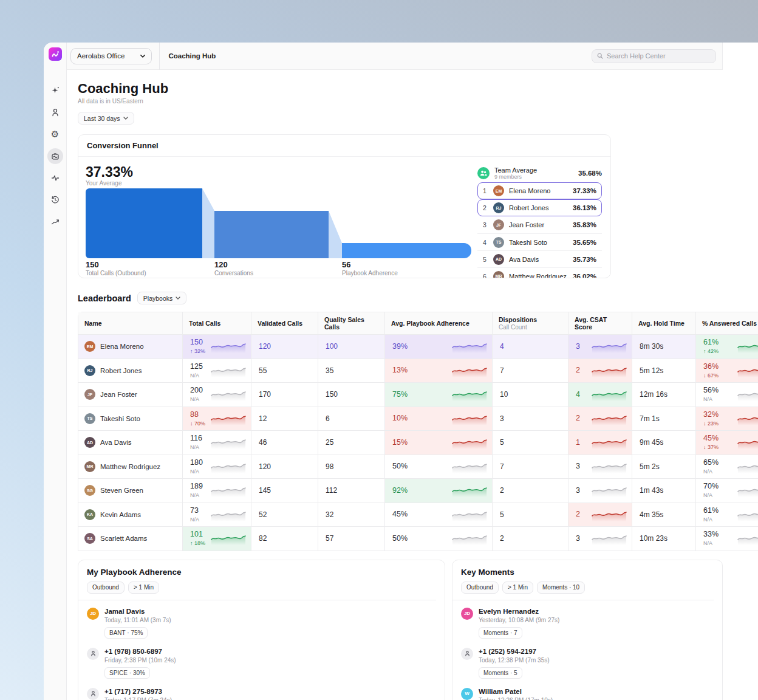 This screenshot has width=758, height=700. Describe the element at coordinates (352, 394) in the screenshot. I see `value-cell: 150` at that location.